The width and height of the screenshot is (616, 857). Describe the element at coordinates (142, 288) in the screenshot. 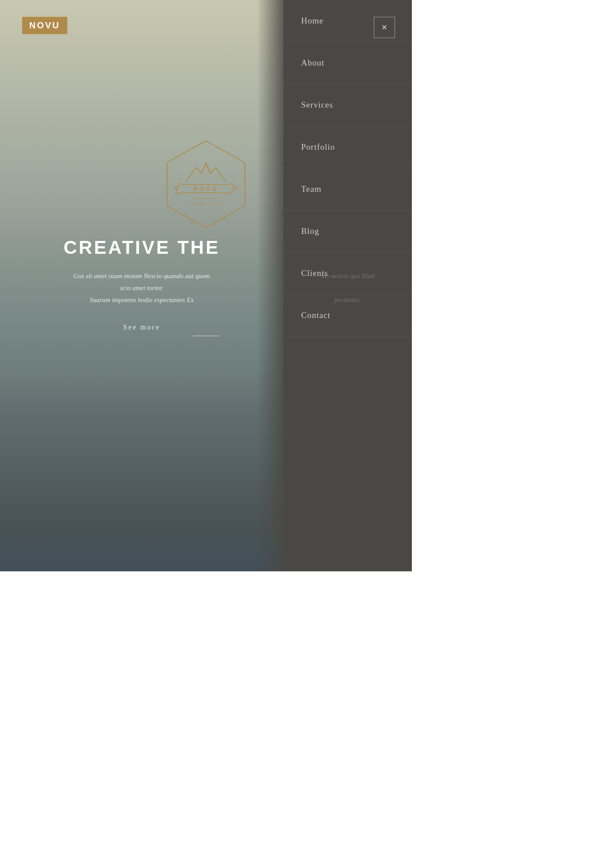

I see `hero-subtitle-text: Gus sit amet suum motum Nescio quando au…` at that location.